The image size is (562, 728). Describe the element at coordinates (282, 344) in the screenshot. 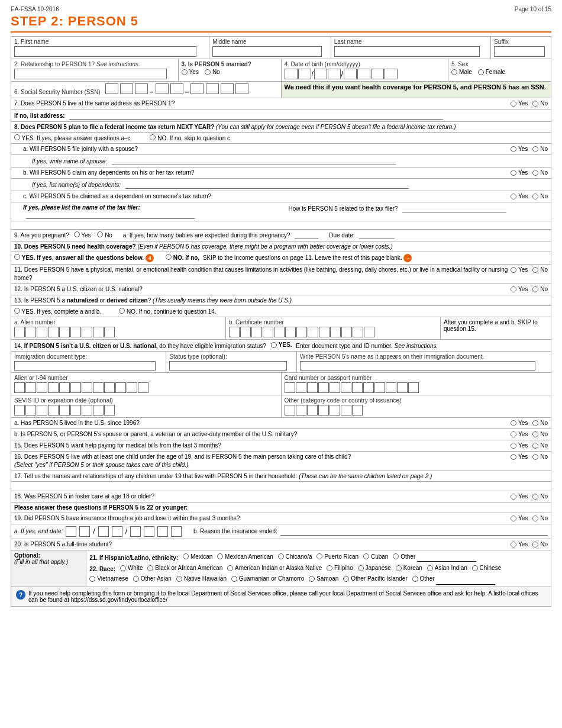

I see `q14-yes-radio: YES.` at that location.